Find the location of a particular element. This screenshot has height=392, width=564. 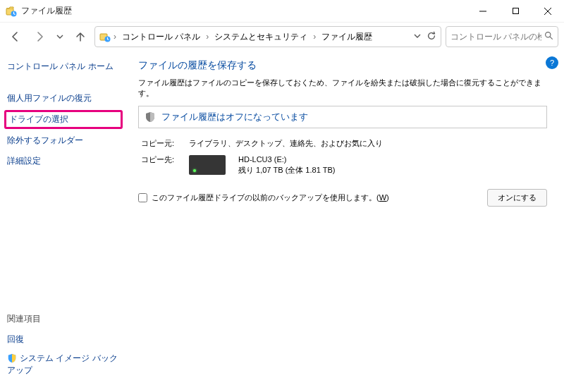

sidebar-link-exclude: 除外するフォルダー is located at coordinates (63, 141).